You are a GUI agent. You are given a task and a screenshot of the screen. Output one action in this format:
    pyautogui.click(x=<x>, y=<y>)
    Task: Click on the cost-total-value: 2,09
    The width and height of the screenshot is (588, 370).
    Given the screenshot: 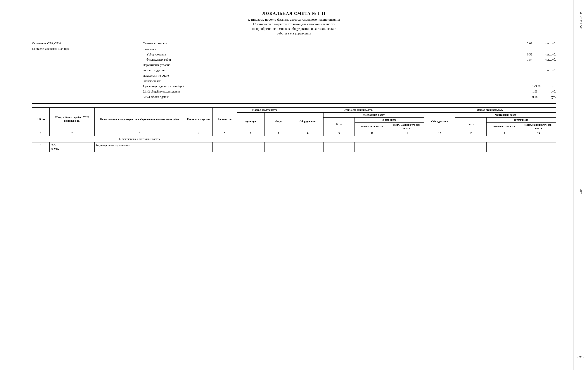 What is the action you would take?
    pyautogui.click(x=534, y=44)
    